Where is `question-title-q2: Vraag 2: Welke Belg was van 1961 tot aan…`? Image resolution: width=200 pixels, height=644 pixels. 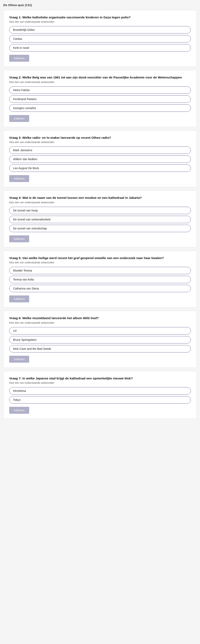 question-title-q2: Vraag 2: Welke Belg was van 1961 tot aan… is located at coordinates (100, 78).